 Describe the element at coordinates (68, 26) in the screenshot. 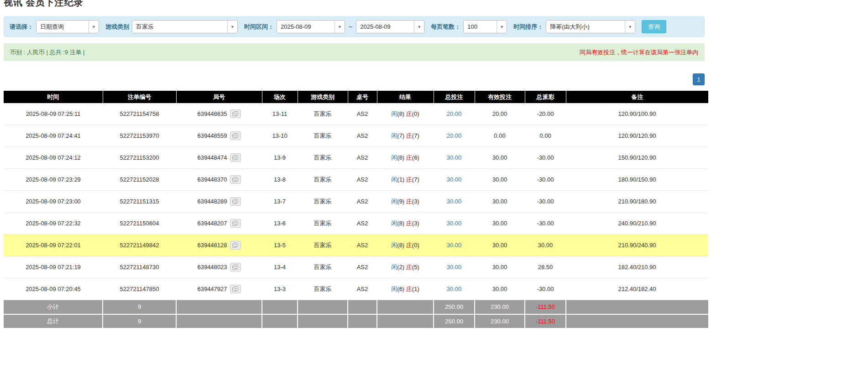

I see `query-type-select: 日期查询 ▼` at that location.